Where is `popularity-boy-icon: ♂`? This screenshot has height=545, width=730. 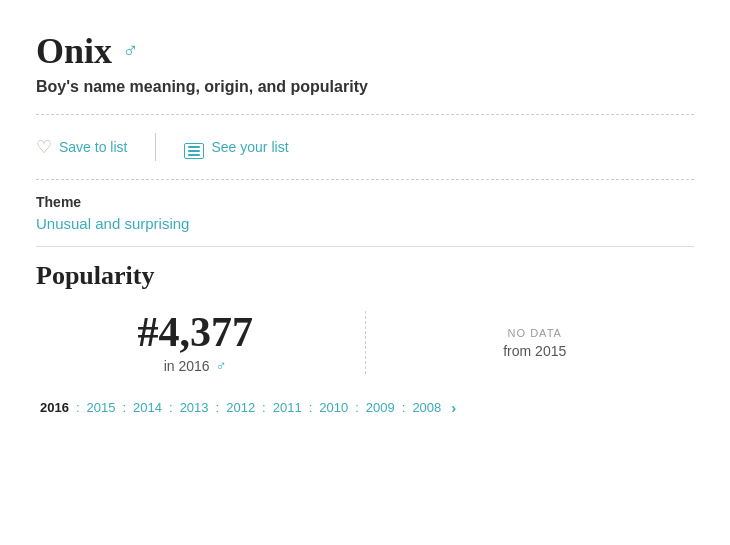 popularity-boy-icon: ♂ is located at coordinates (222, 366).